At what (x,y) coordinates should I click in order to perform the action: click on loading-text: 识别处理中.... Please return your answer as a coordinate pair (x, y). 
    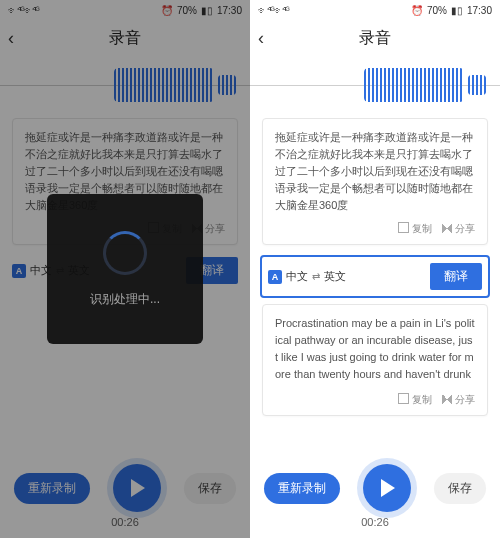
    Looking at the image, I should click on (125, 300).